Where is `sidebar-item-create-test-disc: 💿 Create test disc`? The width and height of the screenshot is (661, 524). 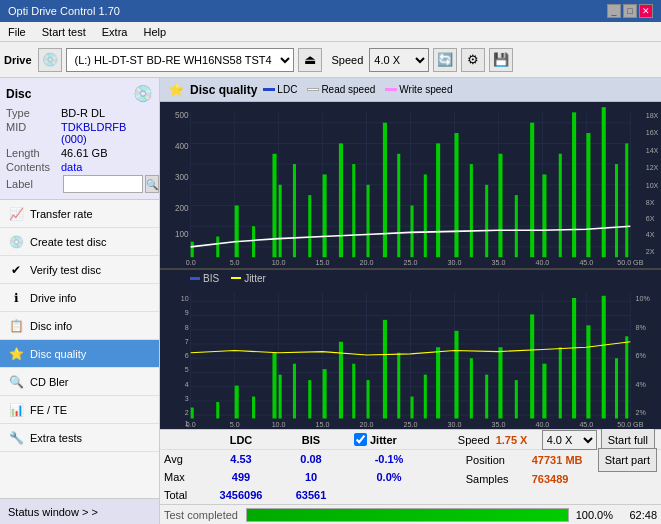 sidebar-item-create-test-disc: 💿 Create test disc is located at coordinates (80, 242).